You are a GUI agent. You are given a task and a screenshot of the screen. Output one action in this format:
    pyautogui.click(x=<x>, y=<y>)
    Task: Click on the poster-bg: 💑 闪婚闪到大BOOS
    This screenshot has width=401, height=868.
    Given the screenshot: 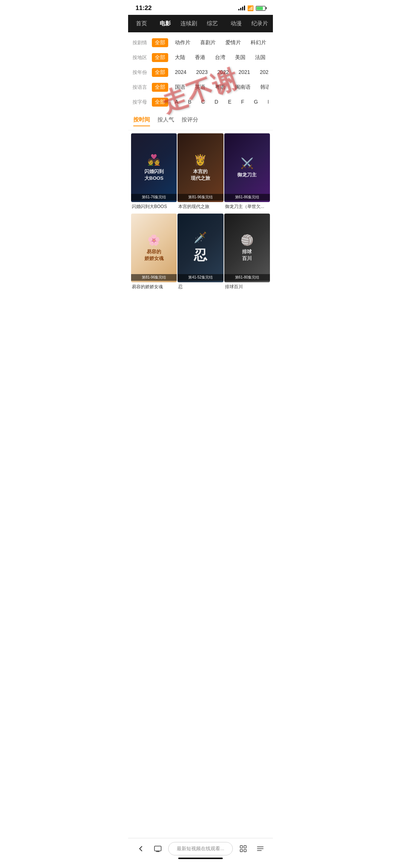 What is the action you would take?
    pyautogui.click(x=154, y=168)
    